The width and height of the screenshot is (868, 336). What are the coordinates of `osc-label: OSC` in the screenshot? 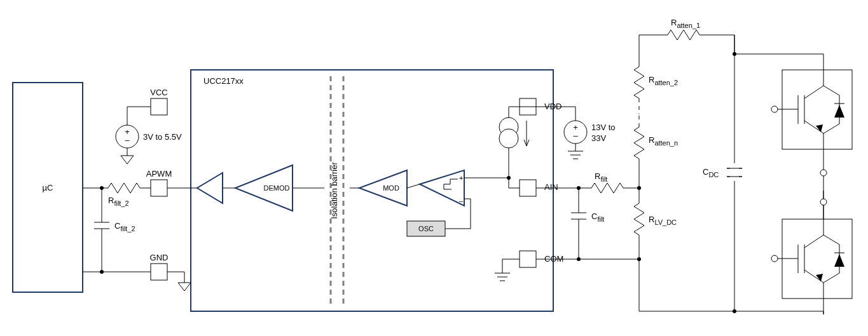 It's located at (426, 229).